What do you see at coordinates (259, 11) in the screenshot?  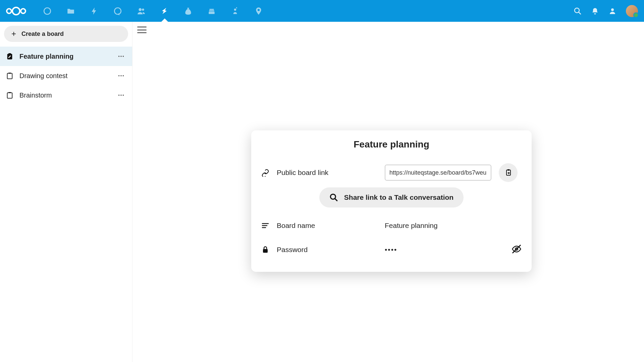 I see `pin-icon` at bounding box center [259, 11].